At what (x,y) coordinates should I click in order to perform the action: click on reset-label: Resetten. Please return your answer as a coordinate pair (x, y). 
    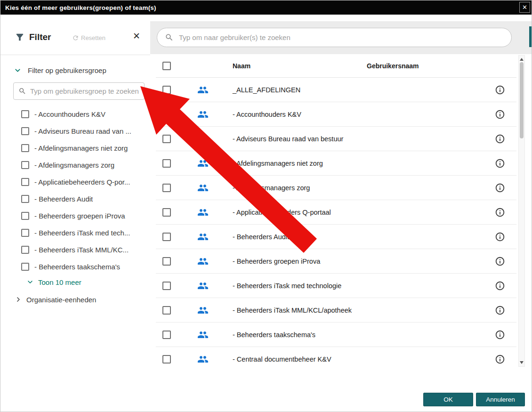
    Looking at the image, I should click on (93, 38).